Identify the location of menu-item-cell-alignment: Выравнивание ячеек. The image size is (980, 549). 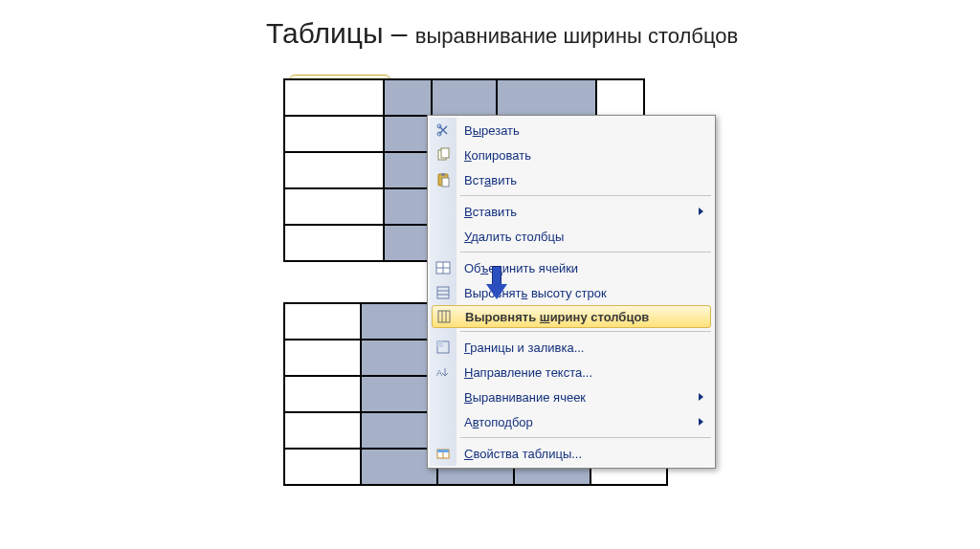
(571, 397).